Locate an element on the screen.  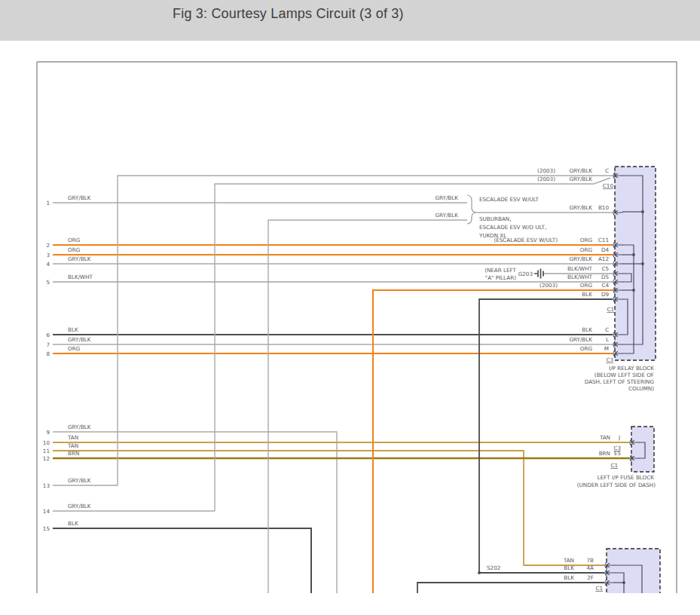
ground-icon is located at coordinates (539, 274).